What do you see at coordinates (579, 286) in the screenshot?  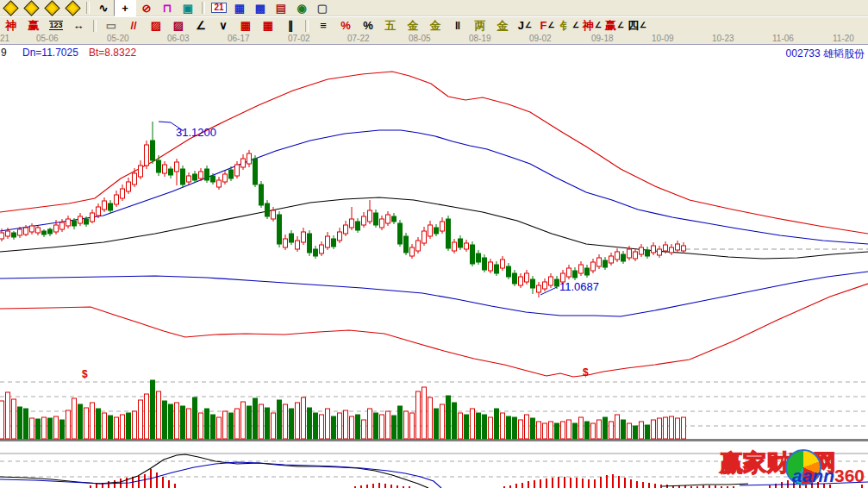 I see `trough-price-label: 11.0687` at bounding box center [579, 286].